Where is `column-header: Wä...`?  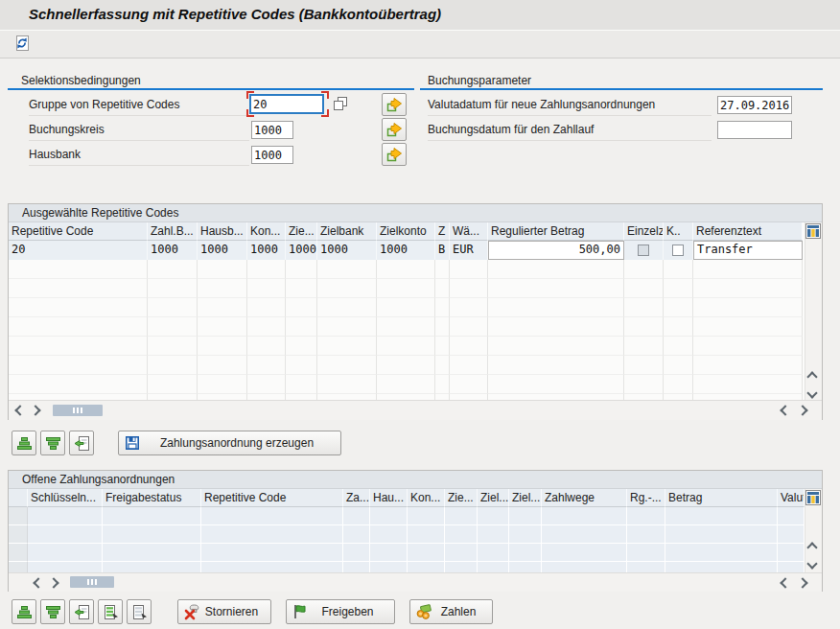 column-header: Wä... is located at coordinates (469, 232).